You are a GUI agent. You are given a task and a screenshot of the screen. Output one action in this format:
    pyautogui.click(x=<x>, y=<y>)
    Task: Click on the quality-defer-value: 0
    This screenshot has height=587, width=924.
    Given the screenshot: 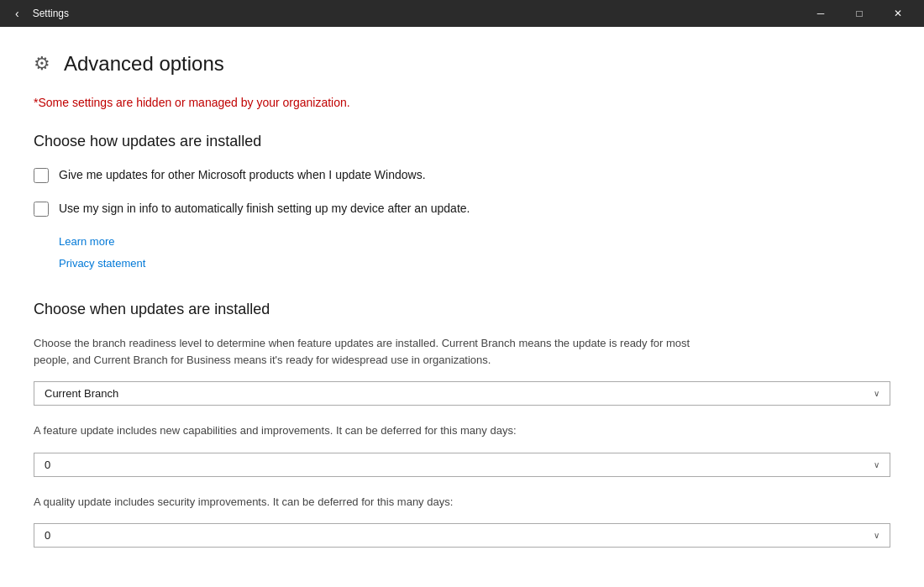 What is the action you would take?
    pyautogui.click(x=455, y=536)
    